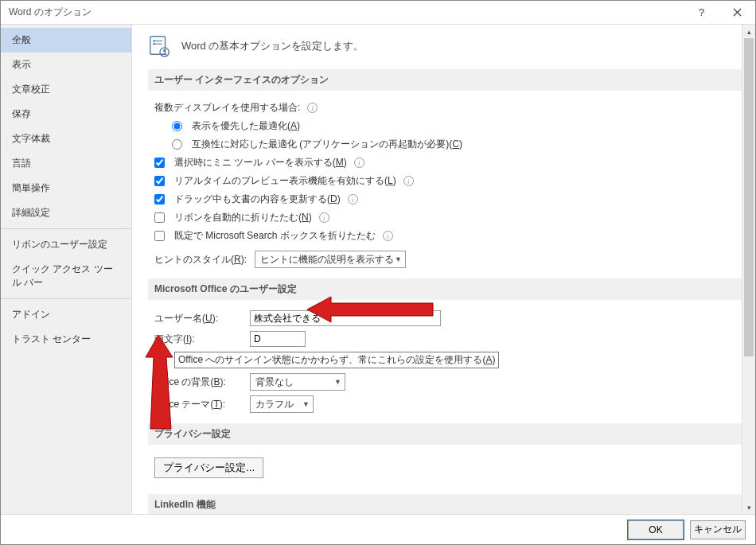  Describe the element at coordinates (282, 404) in the screenshot. I see `office-theme-select: カラフル▼` at that location.